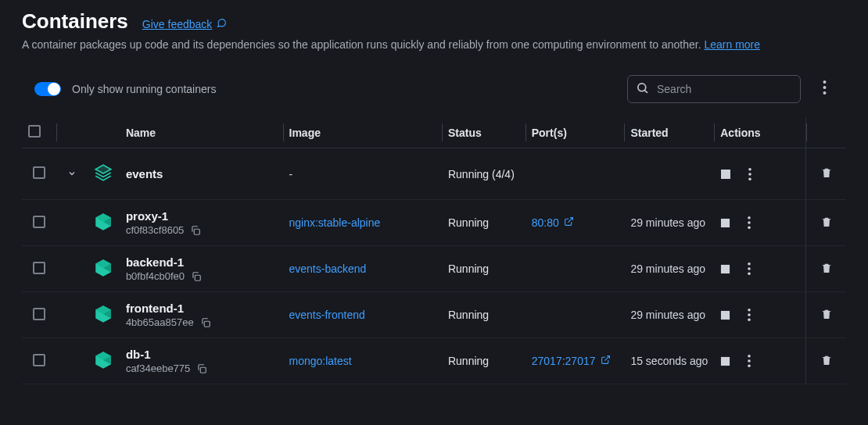 This screenshot has width=868, height=425. What do you see at coordinates (48, 89) in the screenshot?
I see `running-only-toggle` at bounding box center [48, 89].